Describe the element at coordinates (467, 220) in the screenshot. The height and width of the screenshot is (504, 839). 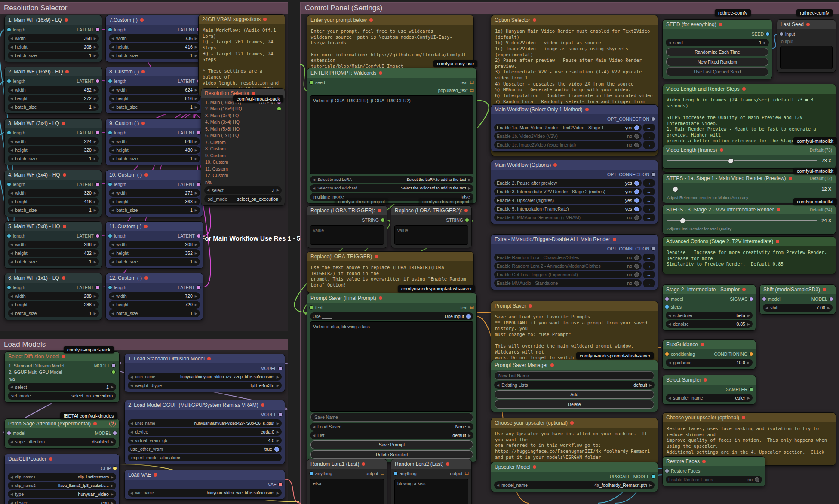
I see `output-dot-string` at that location.